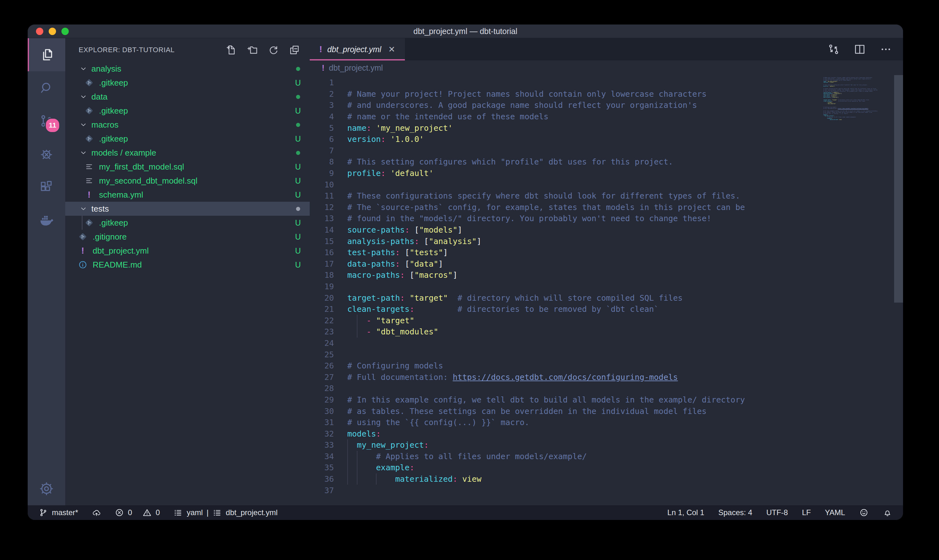 The width and height of the screenshot is (939, 560). I want to click on tree-item--gitignore: .gitignoreU, so click(188, 237).